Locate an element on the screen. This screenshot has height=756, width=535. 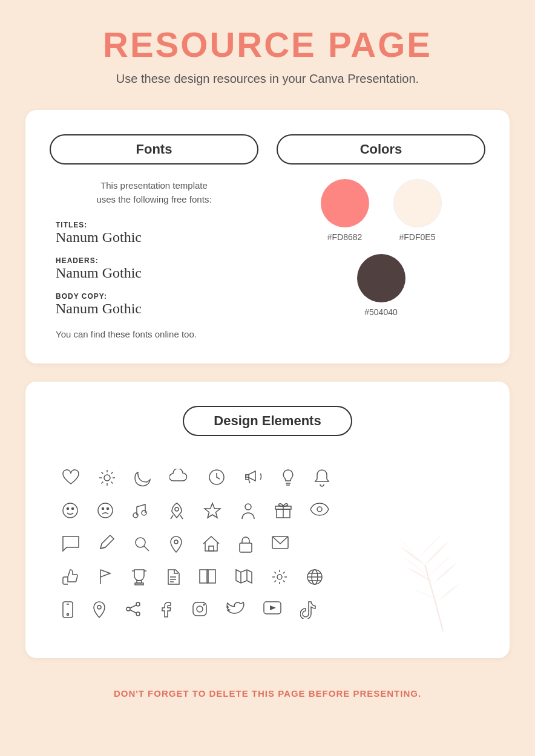
colors-row-2: #504040 is located at coordinates (381, 285).